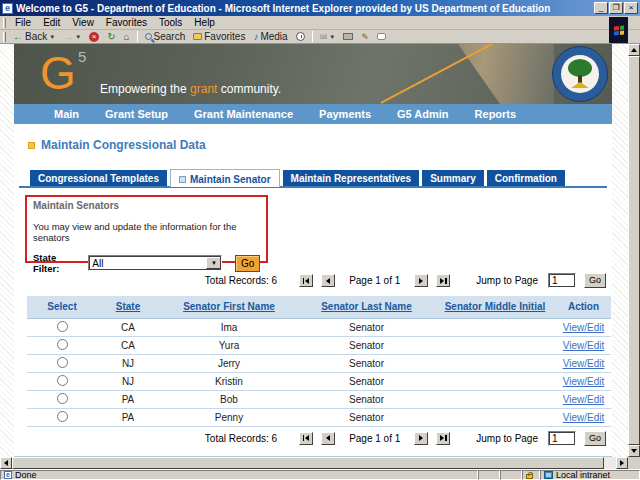 The image size is (640, 480). What do you see at coordinates (8, 8) in the screenshot?
I see `ie-logo-icon: e` at bounding box center [8, 8].